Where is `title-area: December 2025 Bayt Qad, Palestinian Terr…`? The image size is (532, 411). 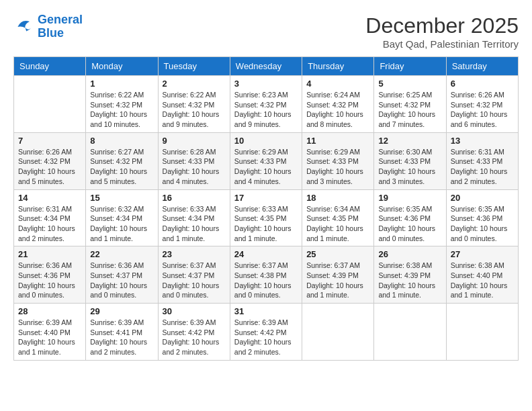 title-area: December 2025 Bayt Qad, Palestinian Terr… is located at coordinates (442, 32).